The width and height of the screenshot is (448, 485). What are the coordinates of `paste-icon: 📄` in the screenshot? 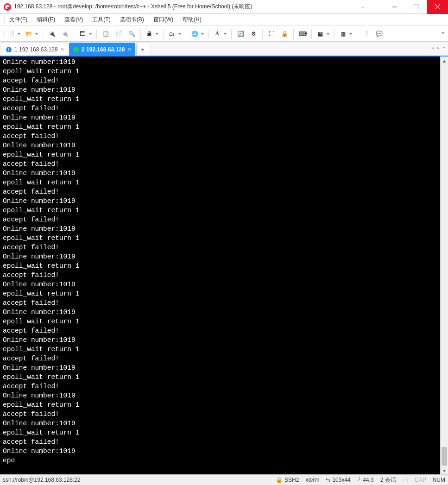 It's located at (119, 34).